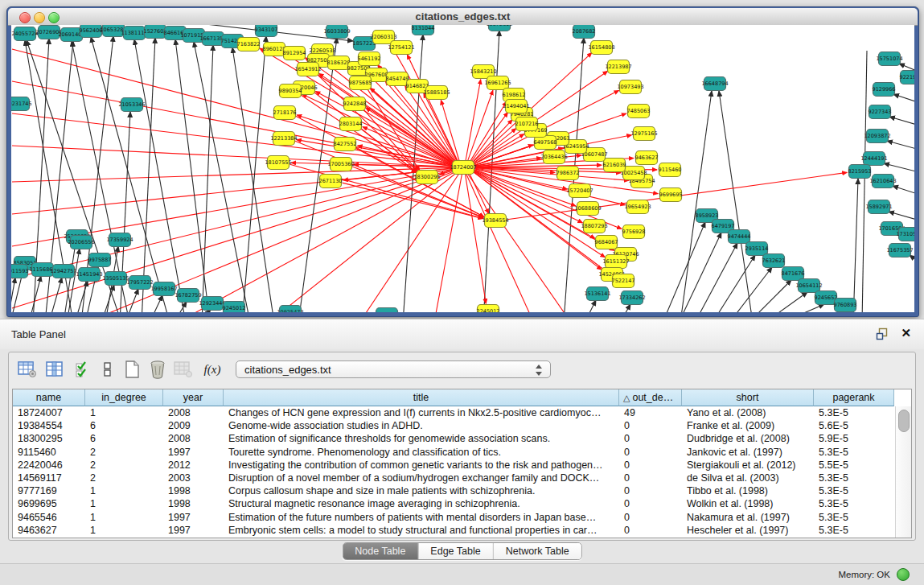 This screenshot has height=585, width=924. What do you see at coordinates (400, 48) in the screenshot?
I see `graph-node: 12754121` at bounding box center [400, 48].